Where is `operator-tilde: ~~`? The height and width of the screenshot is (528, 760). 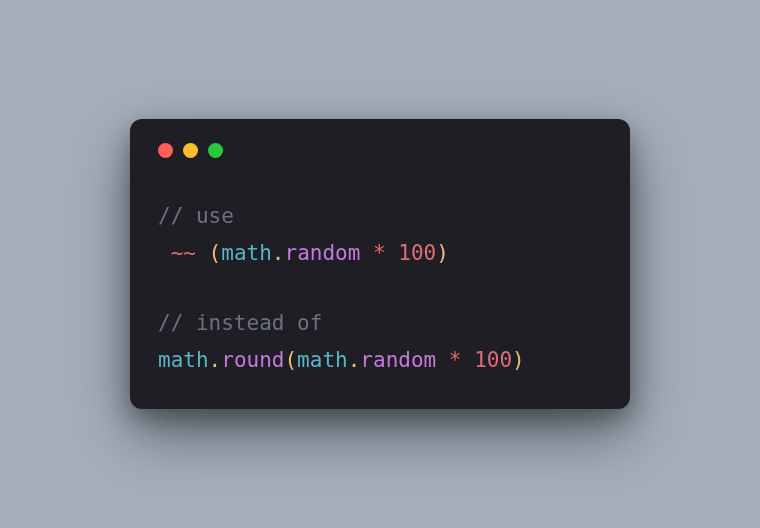
operator-tilde: ~~ is located at coordinates (184, 253).